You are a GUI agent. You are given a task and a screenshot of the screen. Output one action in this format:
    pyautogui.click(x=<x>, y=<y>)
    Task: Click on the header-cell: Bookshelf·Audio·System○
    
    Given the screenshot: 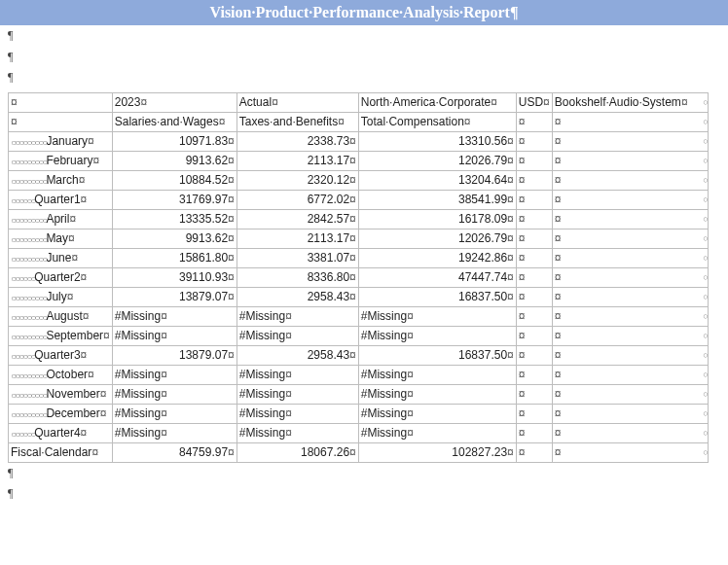 What is the action you would take?
    pyautogui.click(x=630, y=102)
    